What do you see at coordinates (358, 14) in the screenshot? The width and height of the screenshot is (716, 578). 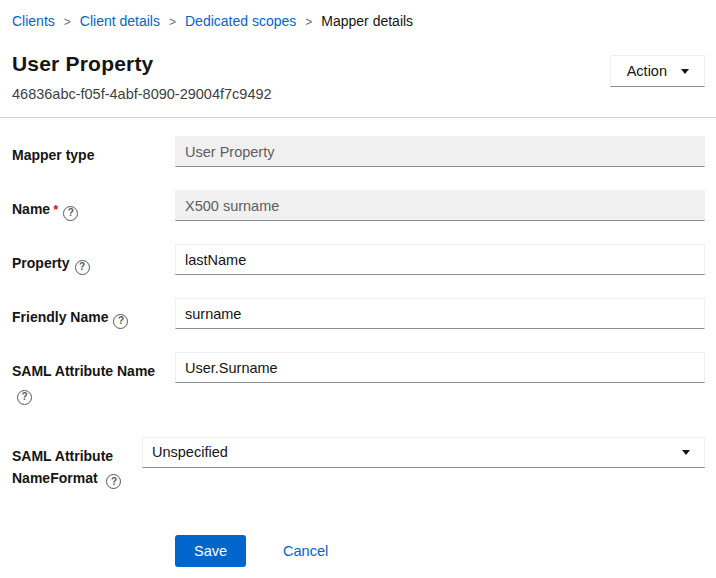 I see `breadcrumb: Clients > Client details > Dedicated sco…` at bounding box center [358, 14].